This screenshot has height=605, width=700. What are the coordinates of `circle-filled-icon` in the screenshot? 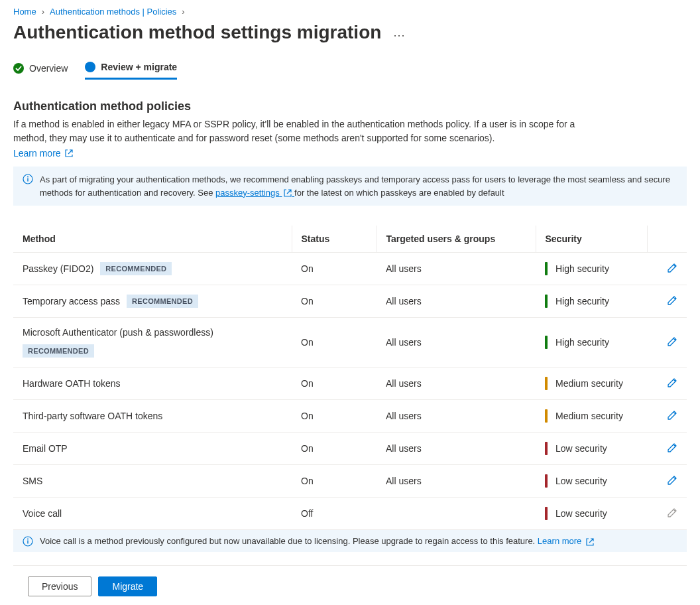 It's located at (90, 67).